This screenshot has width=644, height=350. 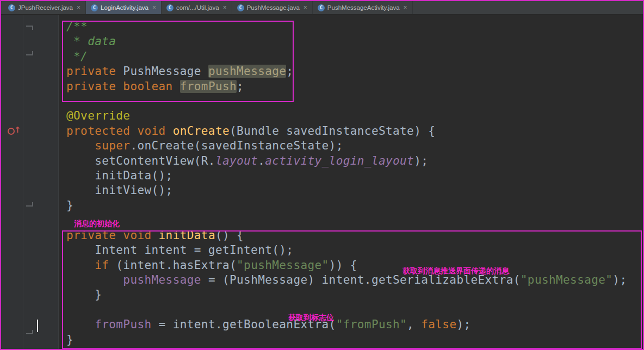 What do you see at coordinates (46, 8) in the screenshot?
I see `tab-label: JPushReceiver.java` at bounding box center [46, 8].